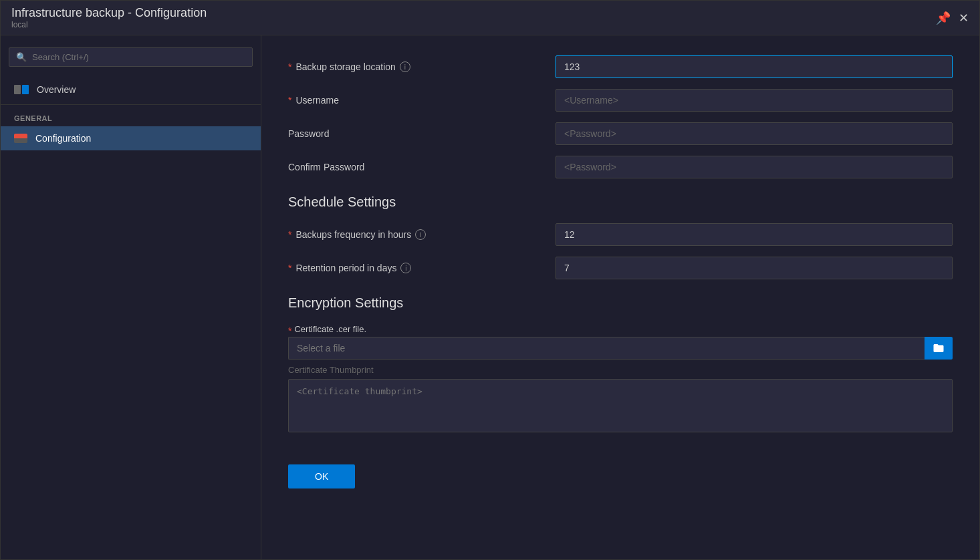 Image resolution: width=980 pixels, height=560 pixels. Describe the element at coordinates (322, 476) in the screenshot. I see `ok-button: OK` at that location.